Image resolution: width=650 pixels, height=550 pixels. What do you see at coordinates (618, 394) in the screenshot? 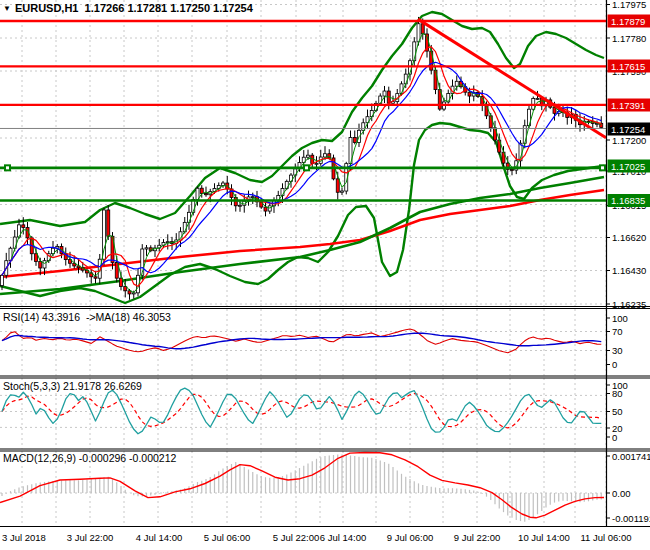
I see `svg-text: 80` at bounding box center [618, 394].